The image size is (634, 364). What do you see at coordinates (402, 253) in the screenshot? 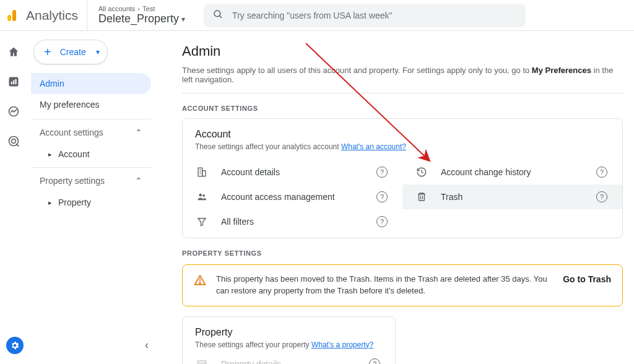
I see `property-section-label: PROPERTY SETTINGS` at bounding box center [402, 253].